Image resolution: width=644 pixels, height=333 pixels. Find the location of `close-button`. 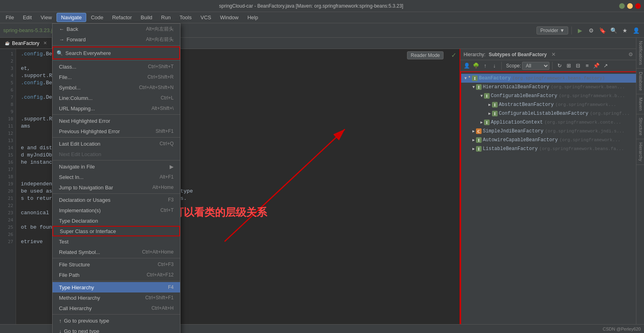

close-button is located at coordinates (638, 6).